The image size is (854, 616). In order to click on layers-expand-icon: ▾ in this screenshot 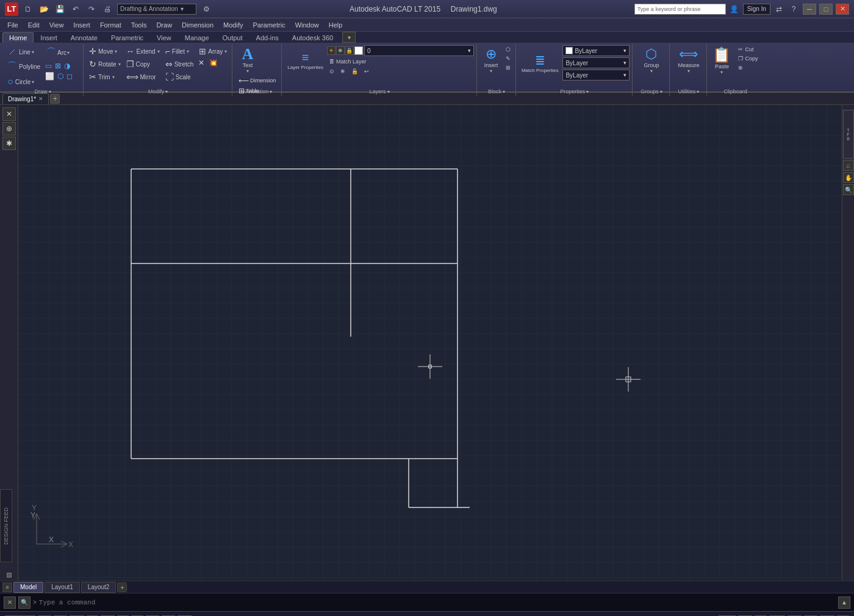, I will do `click(389, 91)`.